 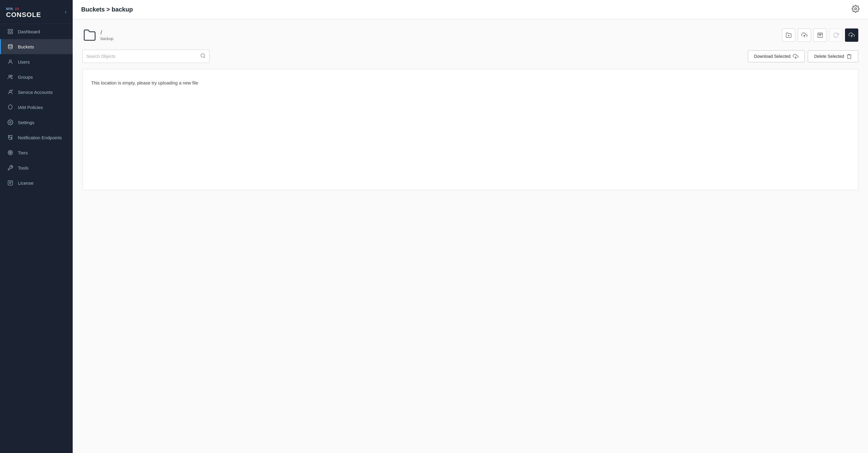 What do you see at coordinates (66, 12) in the screenshot?
I see `collapse-button: ‹` at bounding box center [66, 12].